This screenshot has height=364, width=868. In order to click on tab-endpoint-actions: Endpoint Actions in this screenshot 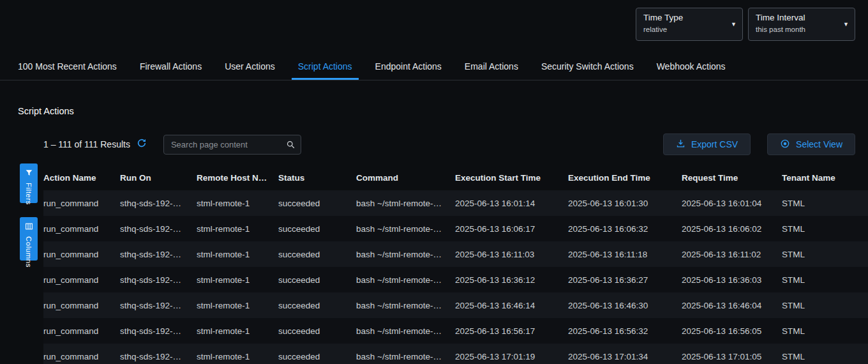, I will do `click(408, 66)`.